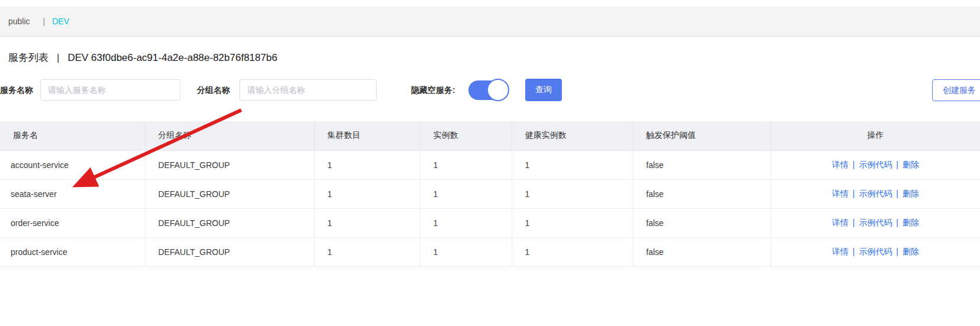  What do you see at coordinates (490, 90) in the screenshot?
I see `filter-toolbar: 服务名称 分组名称 隐藏空服务: 查询 创建服务` at bounding box center [490, 90].